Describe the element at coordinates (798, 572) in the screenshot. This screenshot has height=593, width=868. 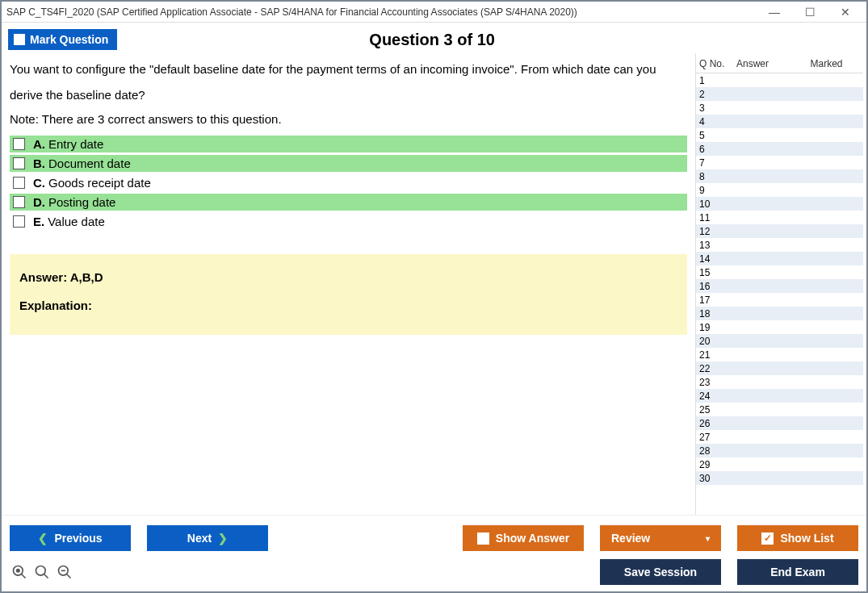
I see `end-exam-label: End Exam` at that location.